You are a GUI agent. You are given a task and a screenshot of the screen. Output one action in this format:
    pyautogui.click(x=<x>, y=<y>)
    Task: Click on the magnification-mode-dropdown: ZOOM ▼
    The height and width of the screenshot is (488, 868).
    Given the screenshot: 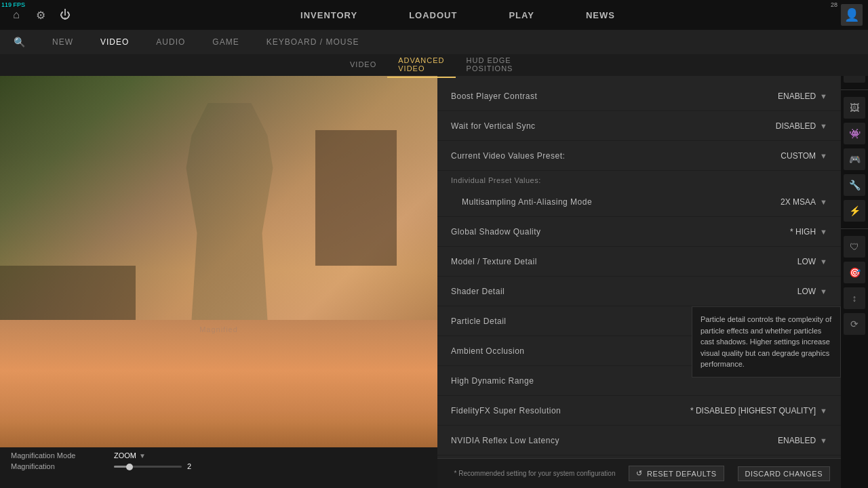 What is the action you would take?
    pyautogui.click(x=130, y=455)
    